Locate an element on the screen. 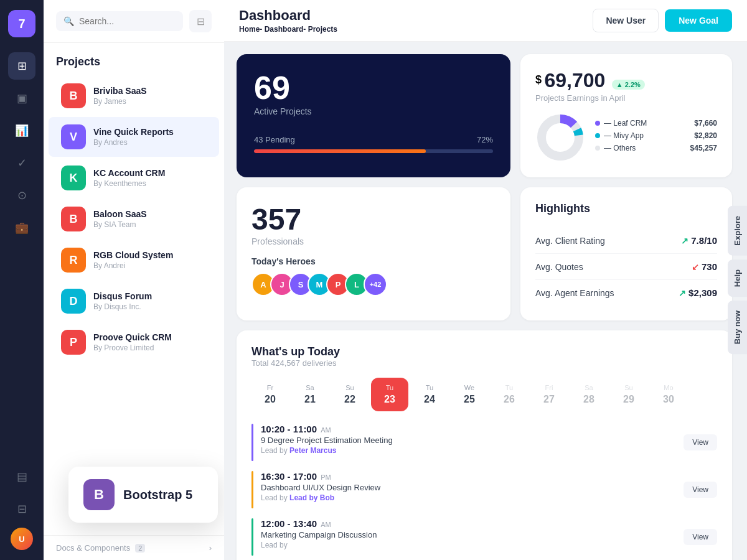 Image resolution: width=747 pixels, height=560 pixels. event-list: 10:20 - 11:00 AM 9 Degree Project Estima… is located at coordinates (484, 490).